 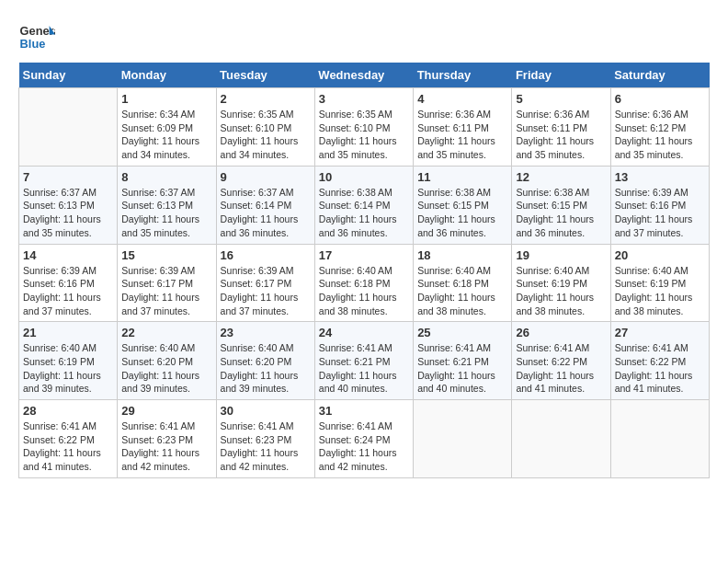 I want to click on day-info: Sunrise: 6:36 AM Sunset: 6:11 PM Dayligh…, so click(x=462, y=134).